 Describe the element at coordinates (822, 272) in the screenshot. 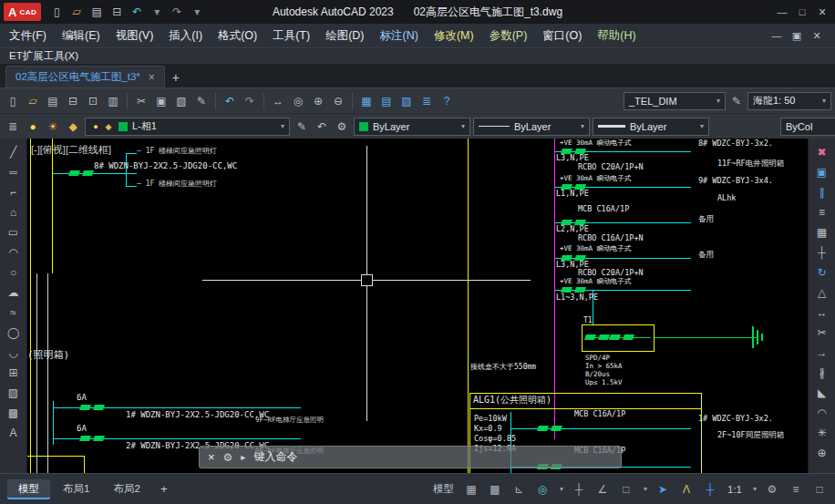

I see `rotate-icon: ↻` at that location.